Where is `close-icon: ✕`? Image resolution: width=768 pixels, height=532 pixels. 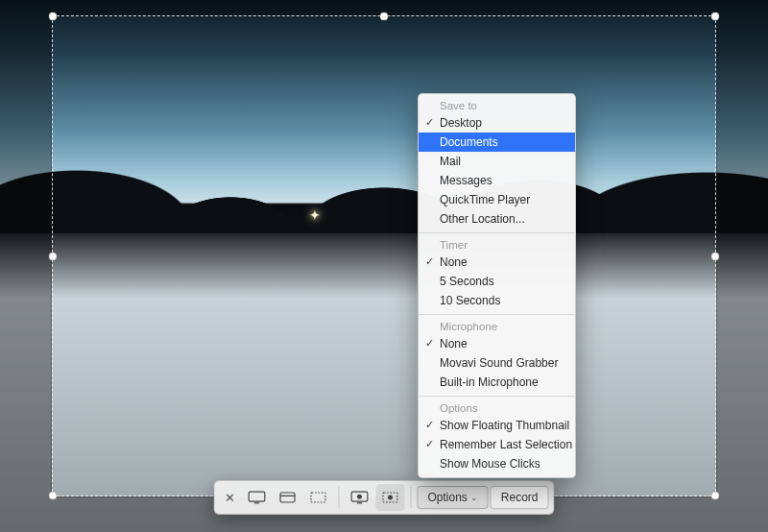
close-icon: ✕ is located at coordinates (230, 497).